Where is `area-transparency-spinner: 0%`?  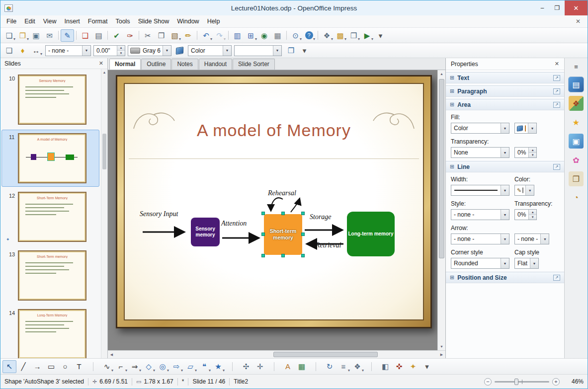
area-transparency-spinner: 0% is located at coordinates (526, 153).